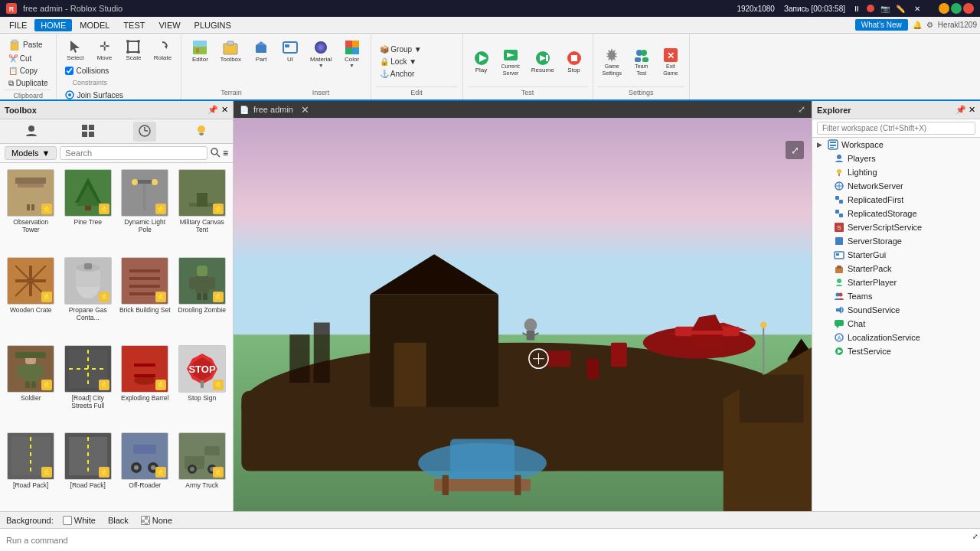 Image resolution: width=980 pixels, height=551 pixels. Describe the element at coordinates (54, 25) in the screenshot. I see `menu-home: HOME` at that location.